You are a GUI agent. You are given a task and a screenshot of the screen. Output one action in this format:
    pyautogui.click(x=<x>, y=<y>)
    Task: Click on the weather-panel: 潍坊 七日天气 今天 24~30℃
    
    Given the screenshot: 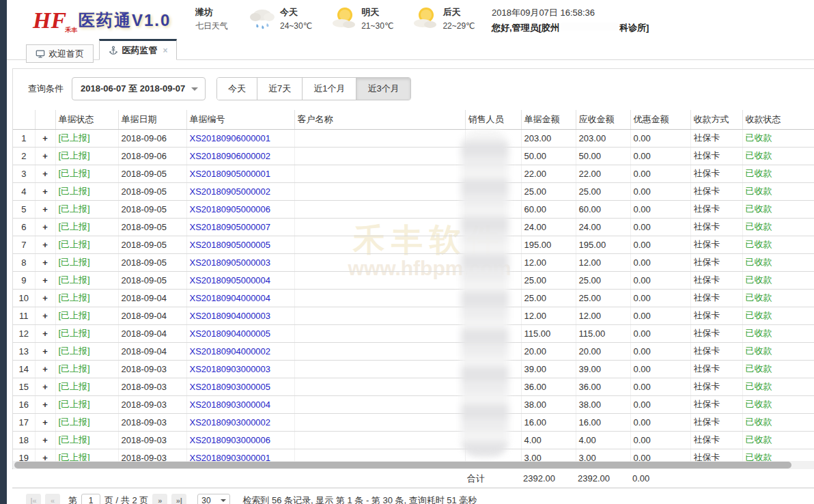 What is the action you would take?
    pyautogui.click(x=343, y=19)
    